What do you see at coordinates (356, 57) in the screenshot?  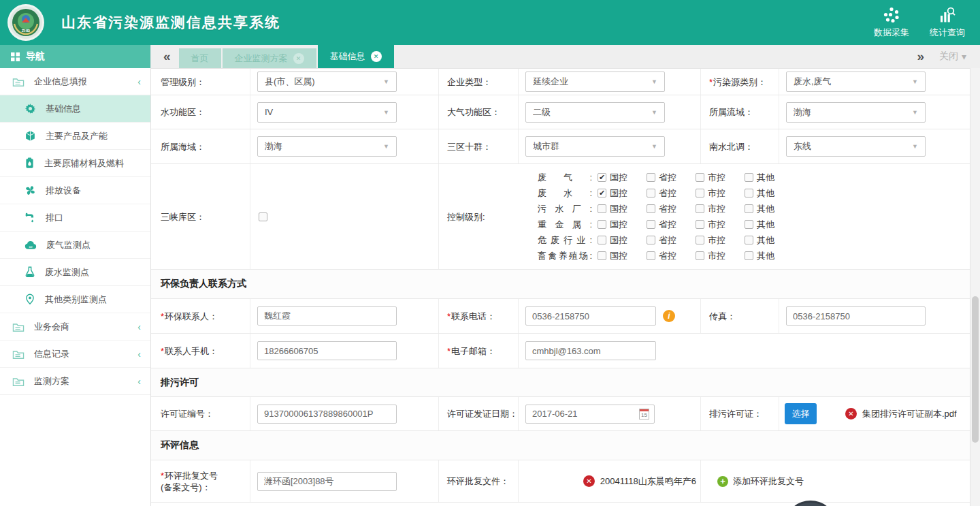 I see `tab-basic-info: 基础信息 ✕` at bounding box center [356, 57].